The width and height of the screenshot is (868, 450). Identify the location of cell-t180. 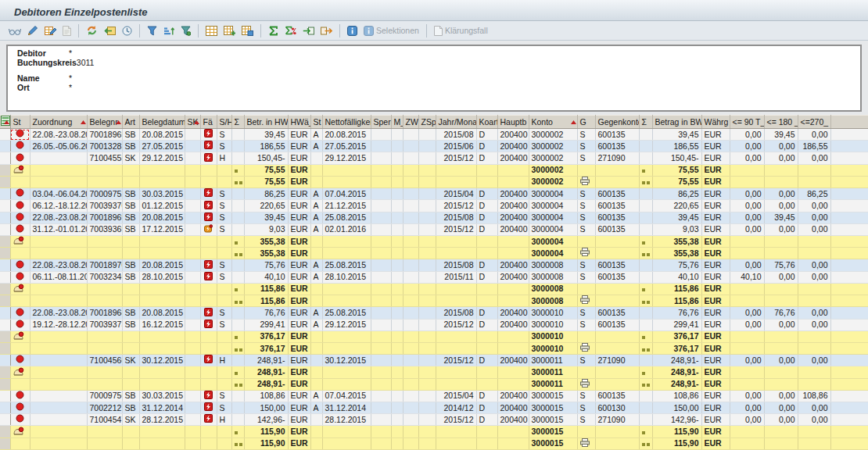
(780, 444).